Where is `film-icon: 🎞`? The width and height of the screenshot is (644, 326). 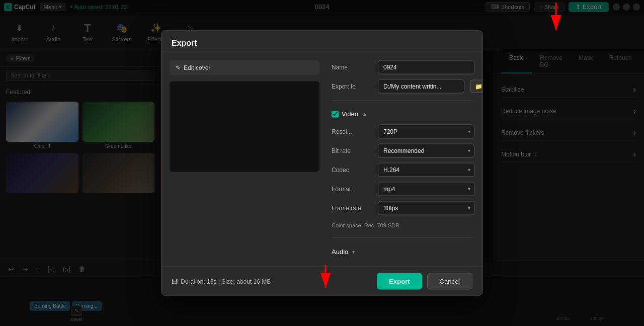 film-icon: 🎞 is located at coordinates (175, 281).